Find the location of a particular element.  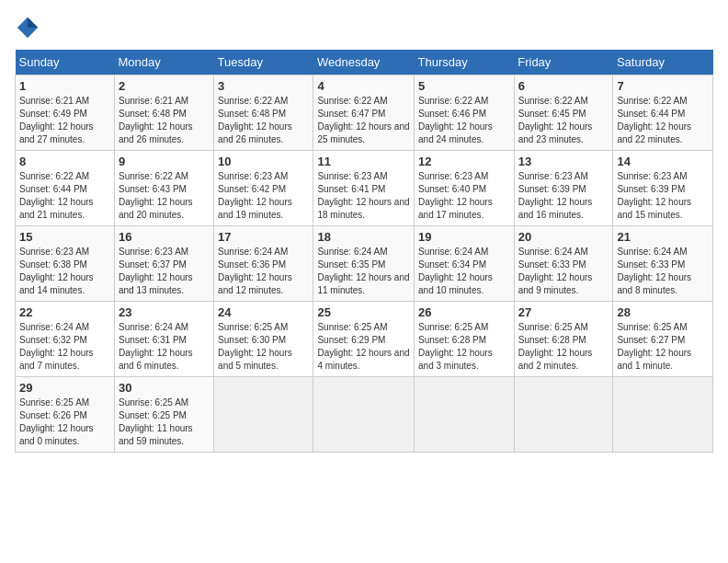

day-number: 19 is located at coordinates (464, 237).